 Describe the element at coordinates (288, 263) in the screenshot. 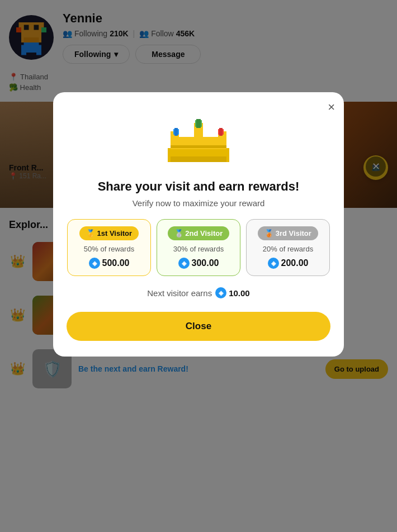

I see `visitor-coin-3: ◈ 200.00` at that location.